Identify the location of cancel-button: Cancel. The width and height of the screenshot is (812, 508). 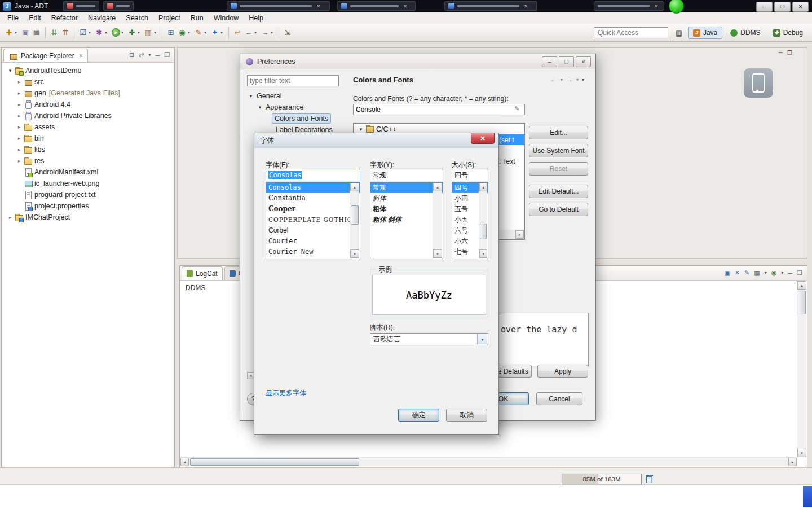
(559, 398).